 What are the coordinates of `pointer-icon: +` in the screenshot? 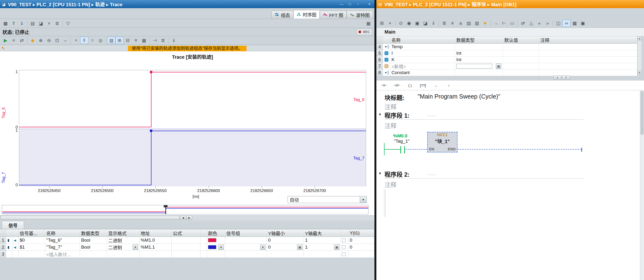 It's located at (76, 40).